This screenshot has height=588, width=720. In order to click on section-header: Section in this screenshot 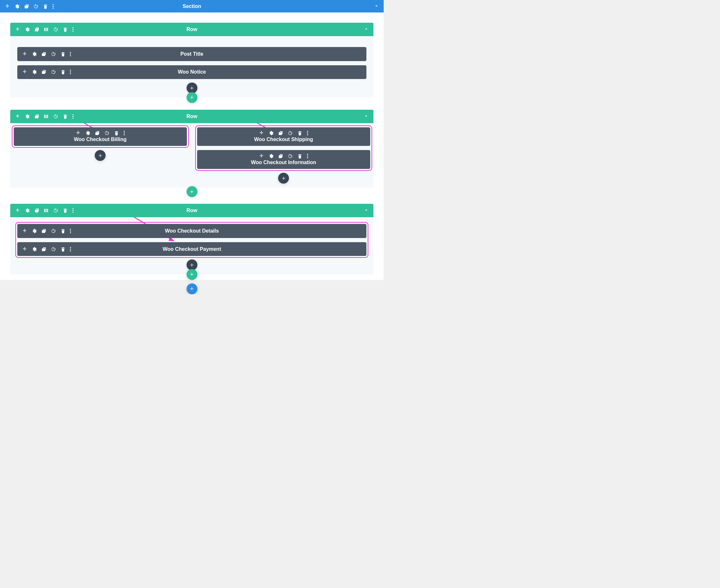, I will do `click(192, 6)`.